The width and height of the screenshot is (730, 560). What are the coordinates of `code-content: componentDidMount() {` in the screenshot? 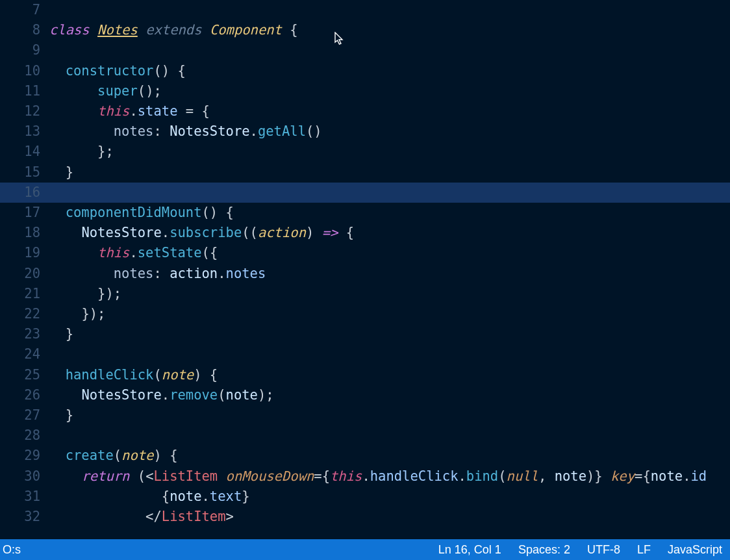 It's located at (390, 213).